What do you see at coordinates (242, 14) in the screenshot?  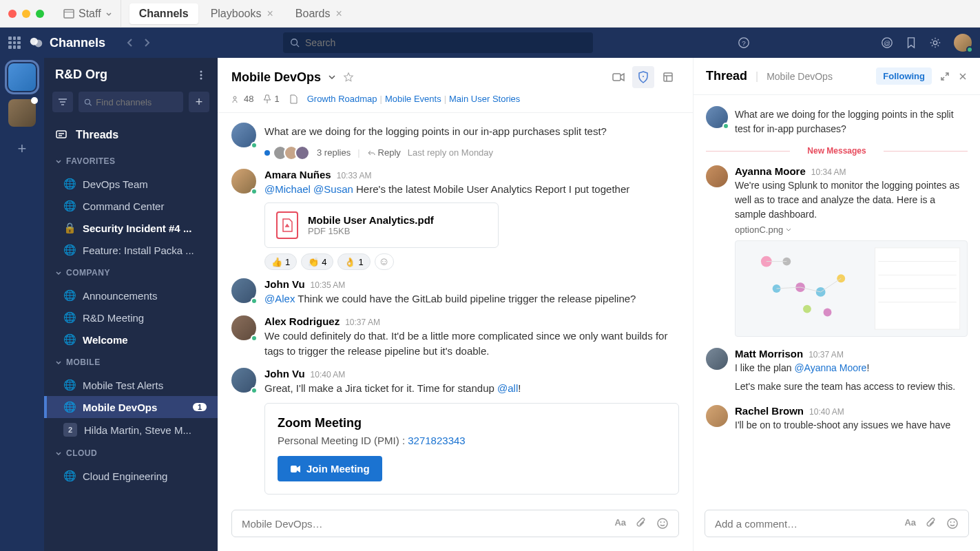 I see `tab-playbooks: Playbooks×` at bounding box center [242, 14].